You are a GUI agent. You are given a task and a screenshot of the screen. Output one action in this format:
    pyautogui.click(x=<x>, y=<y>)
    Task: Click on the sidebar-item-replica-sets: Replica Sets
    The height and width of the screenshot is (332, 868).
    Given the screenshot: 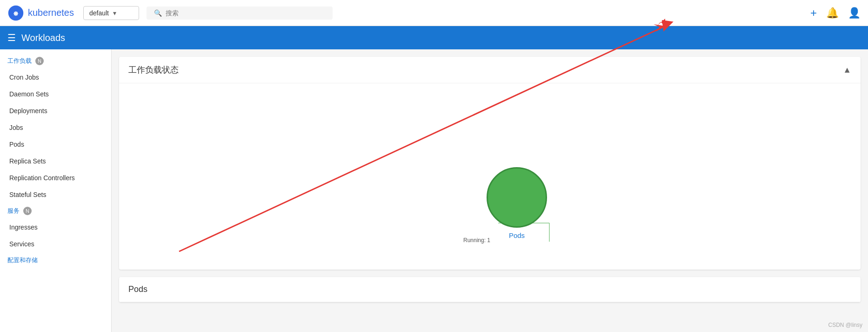 What is the action you would take?
    pyautogui.click(x=56, y=161)
    